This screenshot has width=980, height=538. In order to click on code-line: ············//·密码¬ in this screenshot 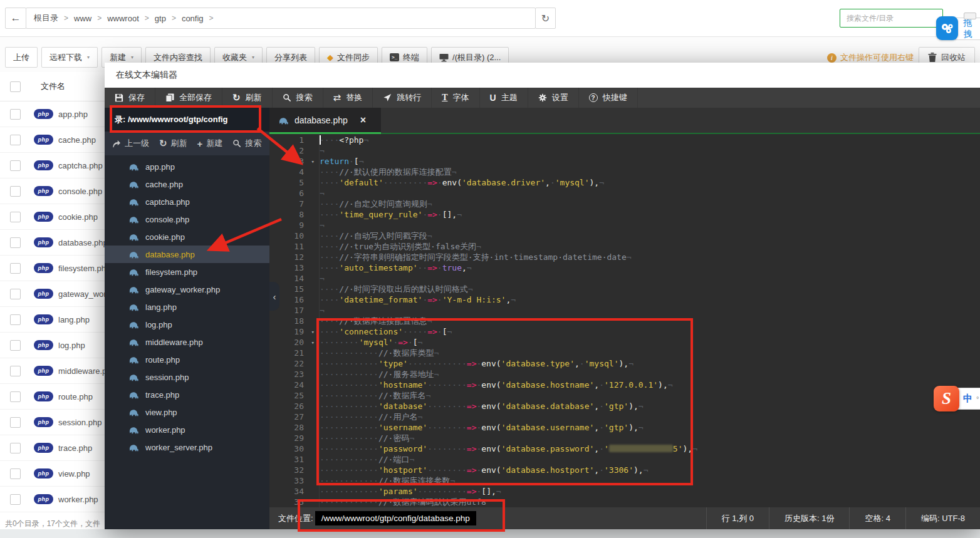, I will do `click(650, 438)`.